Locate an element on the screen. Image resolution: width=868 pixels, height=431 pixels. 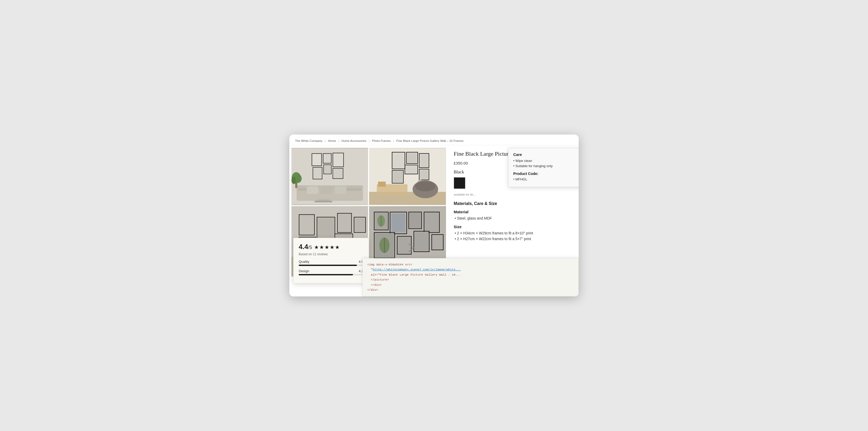
main-content: Care • Wipe clean • Suitable for hanging… is located at coordinates (434, 221).